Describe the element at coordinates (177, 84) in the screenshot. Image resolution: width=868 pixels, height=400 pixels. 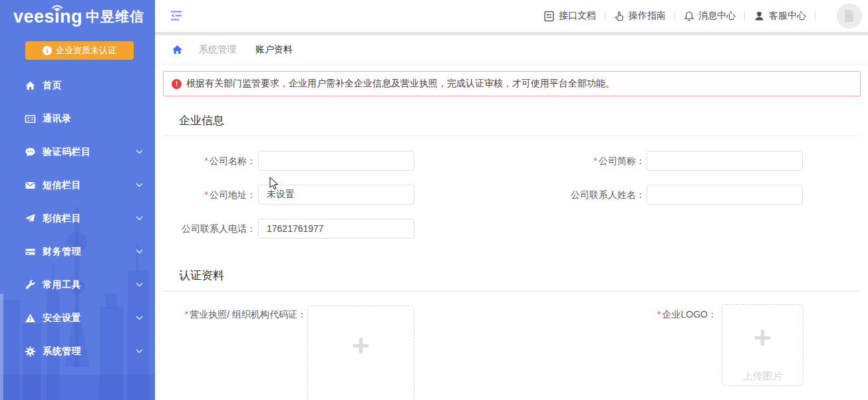
I see `alert-exclamation-icon: !` at that location.